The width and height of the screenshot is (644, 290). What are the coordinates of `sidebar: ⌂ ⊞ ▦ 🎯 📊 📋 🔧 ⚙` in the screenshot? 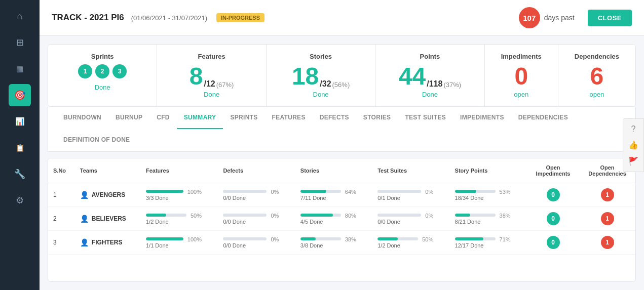 It's located at (20, 145).